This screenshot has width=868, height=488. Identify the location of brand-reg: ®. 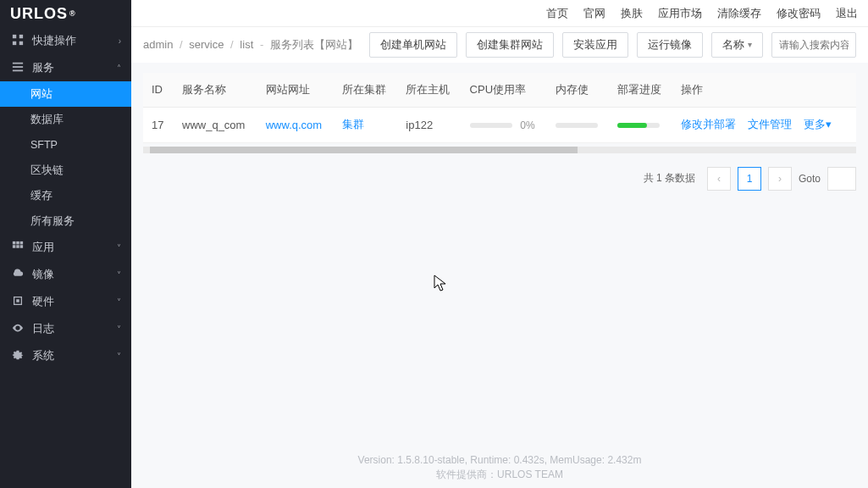
(73, 14).